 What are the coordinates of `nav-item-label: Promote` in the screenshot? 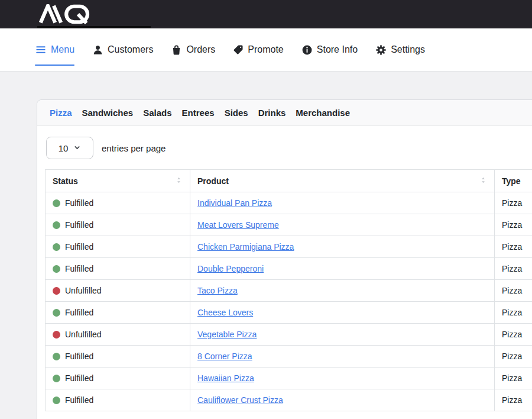 It's located at (265, 50).